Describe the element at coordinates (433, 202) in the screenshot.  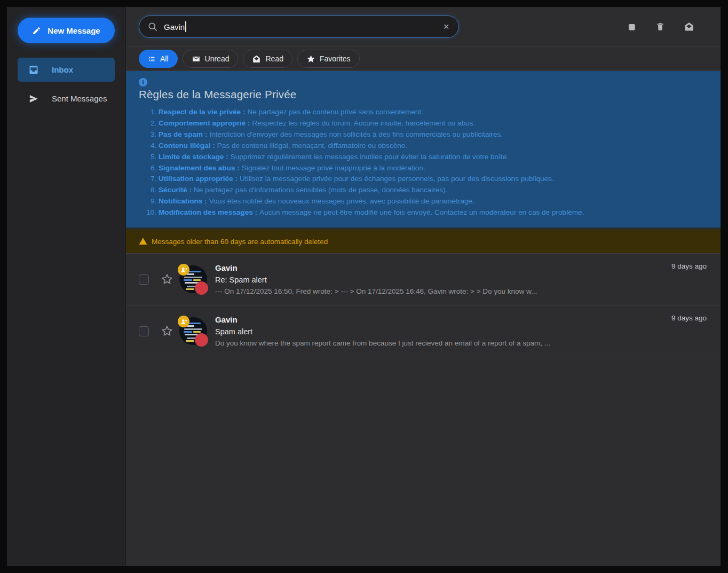
I see `rule-item: Notifications :Vous êtes notifié des nou…` at that location.